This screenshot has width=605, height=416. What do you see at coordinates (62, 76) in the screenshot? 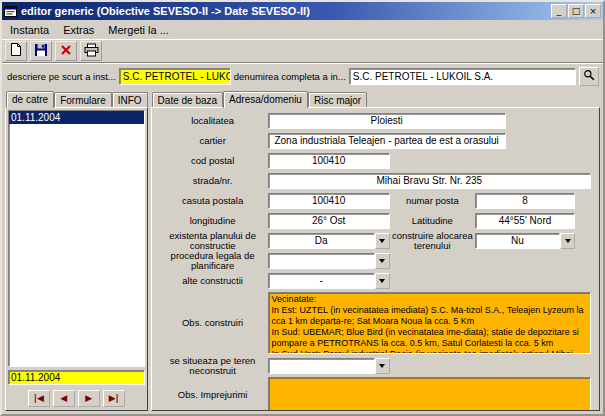
I see `short-description-label: descriere pe scurt a inst...` at bounding box center [62, 76].